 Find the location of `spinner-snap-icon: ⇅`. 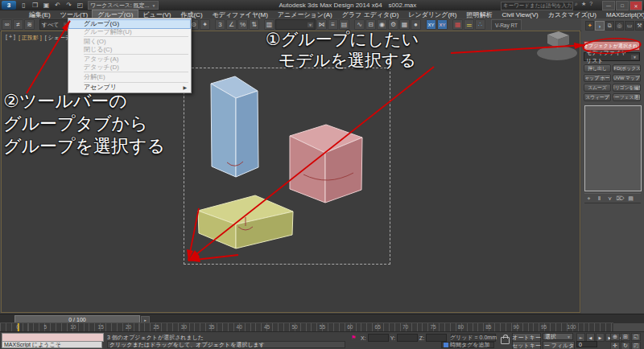

spinner-snap-icon: ⇅ is located at coordinates (254, 24).